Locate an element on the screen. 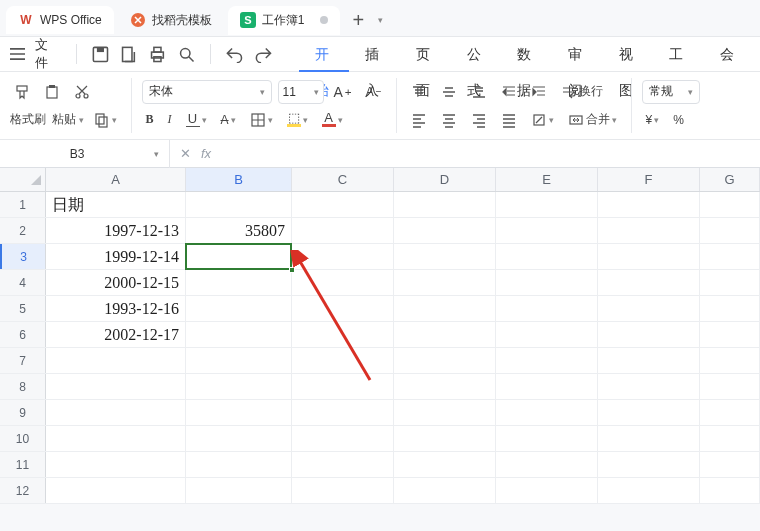  format-brush-label: 格式刷 is located at coordinates (28, 120).